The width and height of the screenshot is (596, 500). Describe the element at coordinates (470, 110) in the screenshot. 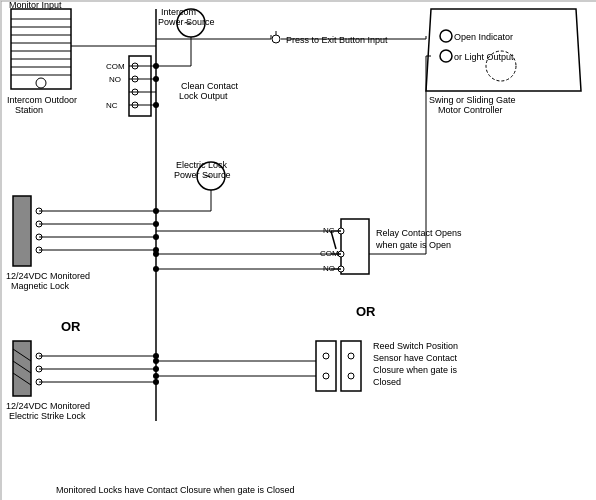

I see `svg-text: Motor Controller` at that location.